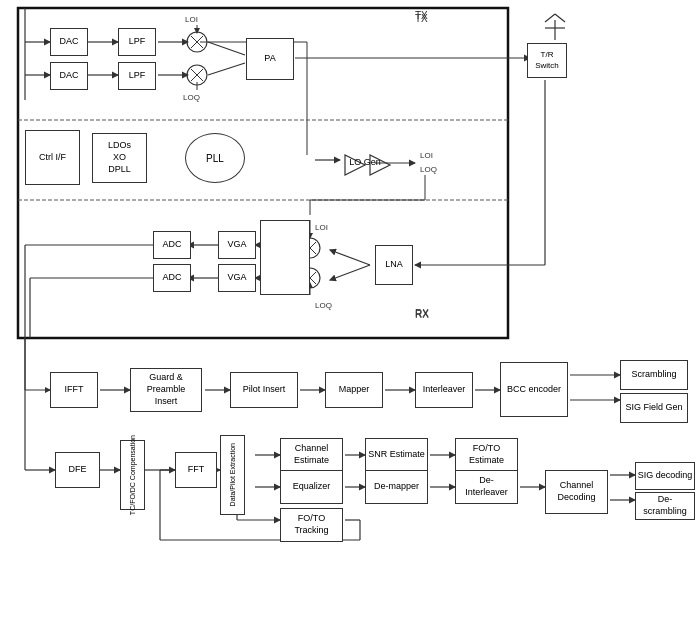 The height and width of the screenshot is (622, 700). What do you see at coordinates (665, 476) in the screenshot?
I see `sig-decoding-block: SIG decoding` at bounding box center [665, 476].